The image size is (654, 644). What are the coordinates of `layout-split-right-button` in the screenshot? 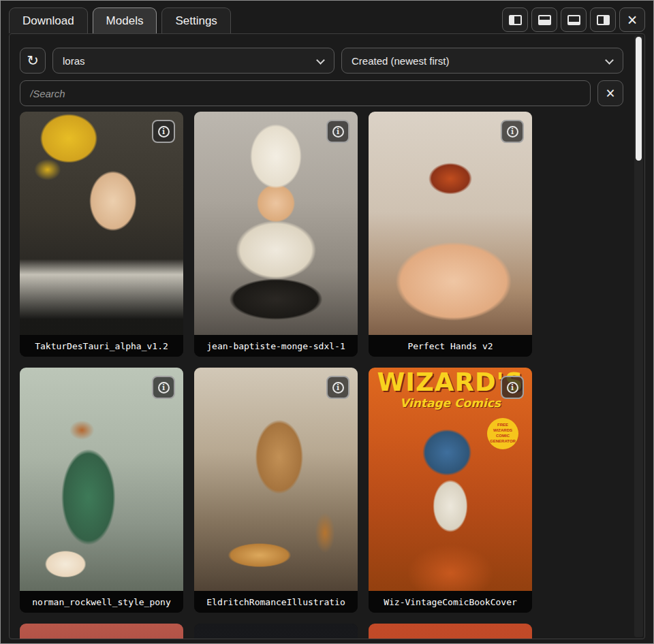 It's located at (603, 20).